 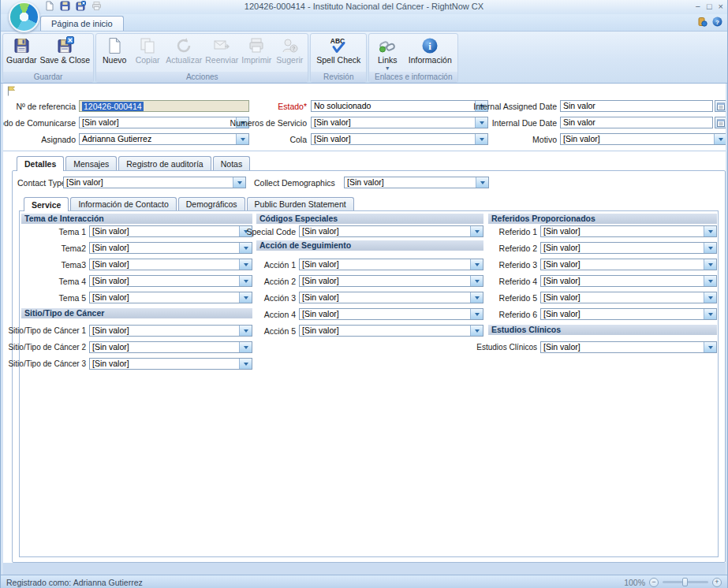 I want to click on flag-icon, so click(x=11, y=91).